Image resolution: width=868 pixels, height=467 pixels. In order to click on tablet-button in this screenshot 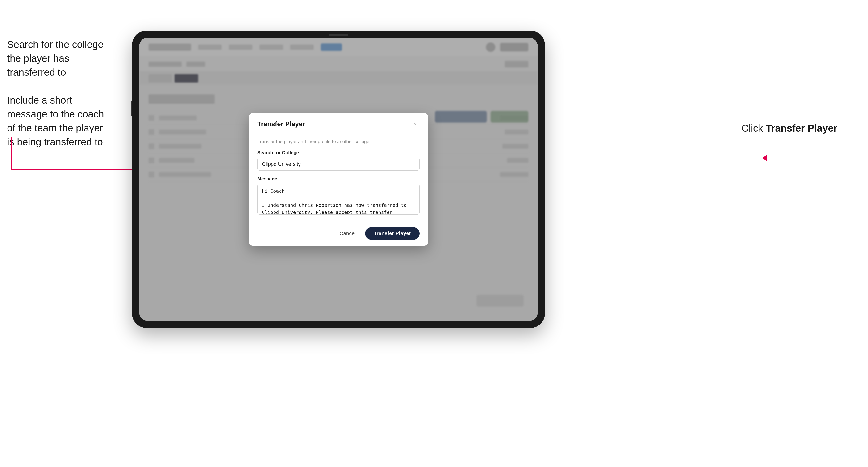, I will do `click(131, 108)`.